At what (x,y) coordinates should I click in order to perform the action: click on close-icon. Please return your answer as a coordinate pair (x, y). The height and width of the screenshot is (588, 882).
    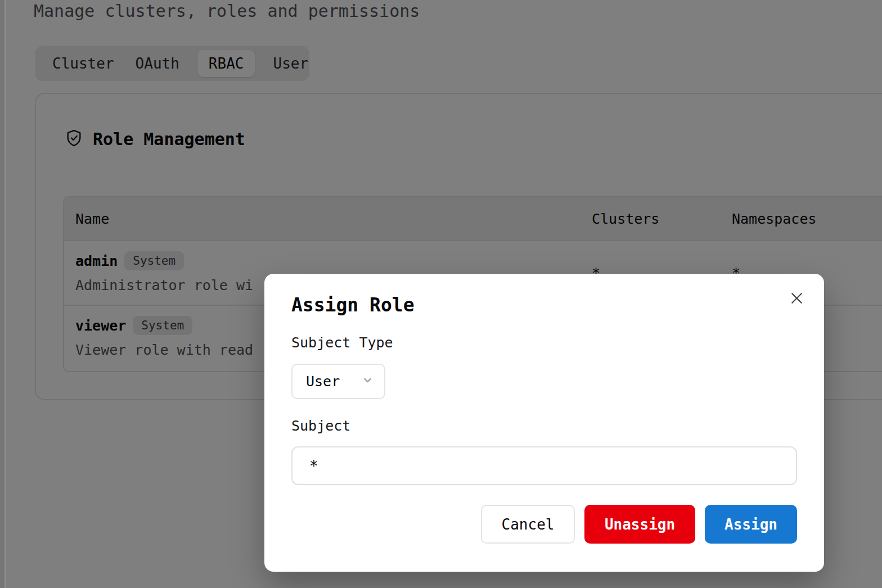
    Looking at the image, I should click on (796, 299).